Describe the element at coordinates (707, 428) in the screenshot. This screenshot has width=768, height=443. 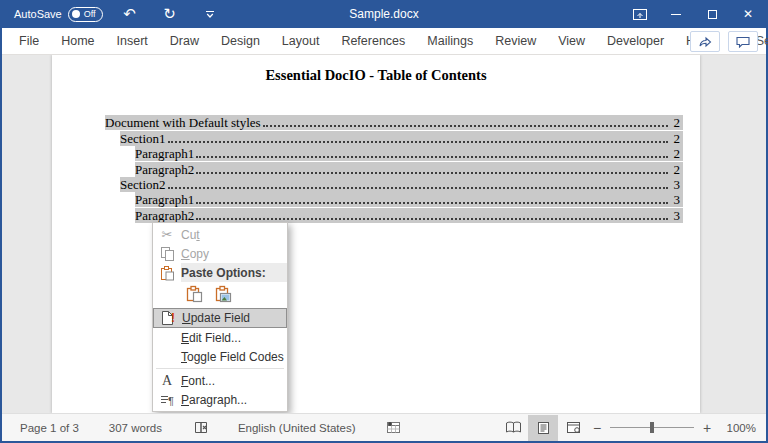
I see `zoom-in-button: +` at that location.